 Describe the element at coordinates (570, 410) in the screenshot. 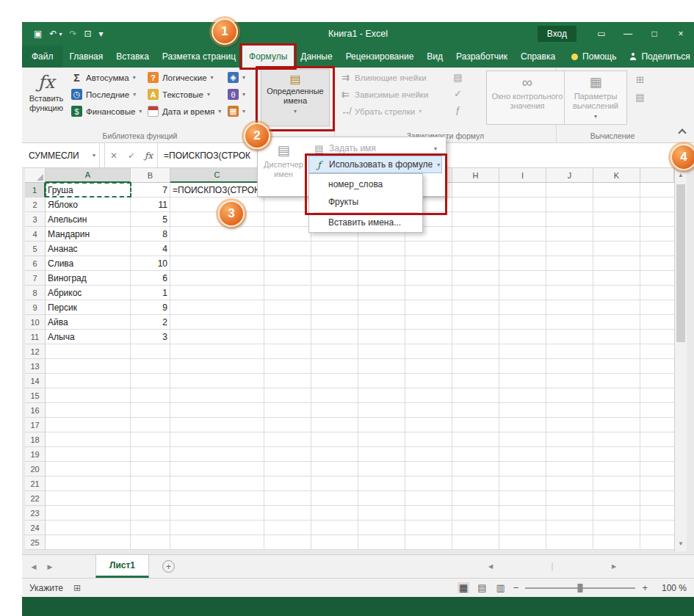

I see `cell-J16` at that location.